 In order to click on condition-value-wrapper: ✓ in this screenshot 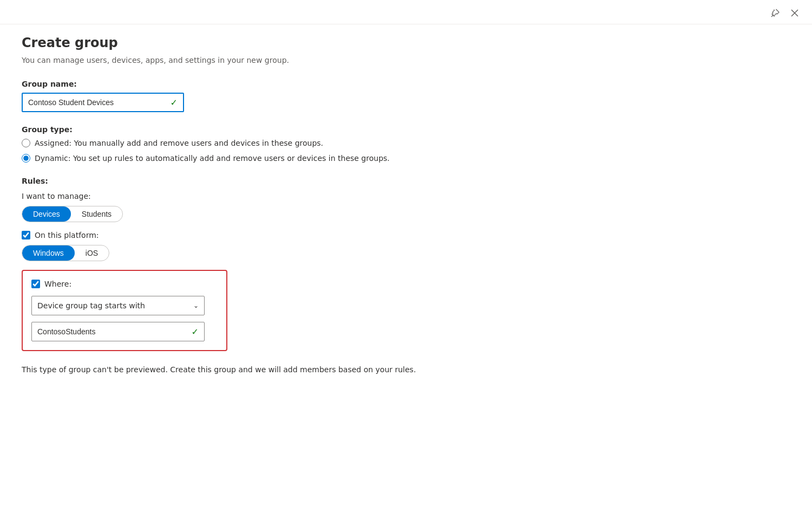, I will do `click(118, 332)`.